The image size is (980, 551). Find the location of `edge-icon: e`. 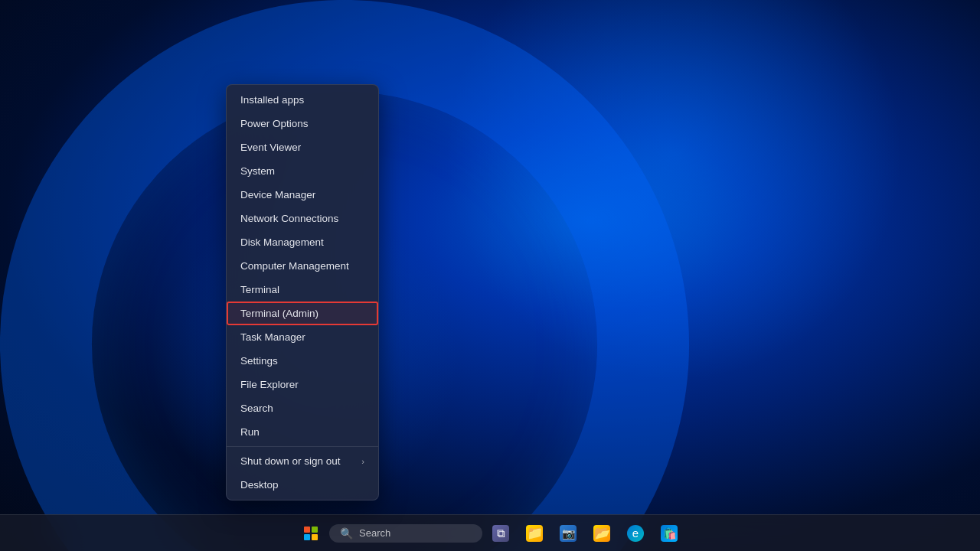

edge-icon: e is located at coordinates (635, 533).